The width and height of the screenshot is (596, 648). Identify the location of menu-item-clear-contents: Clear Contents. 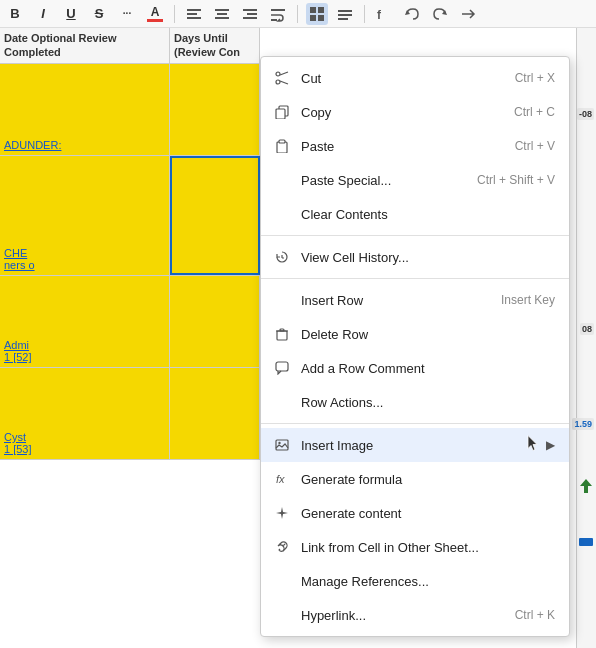
(415, 214).